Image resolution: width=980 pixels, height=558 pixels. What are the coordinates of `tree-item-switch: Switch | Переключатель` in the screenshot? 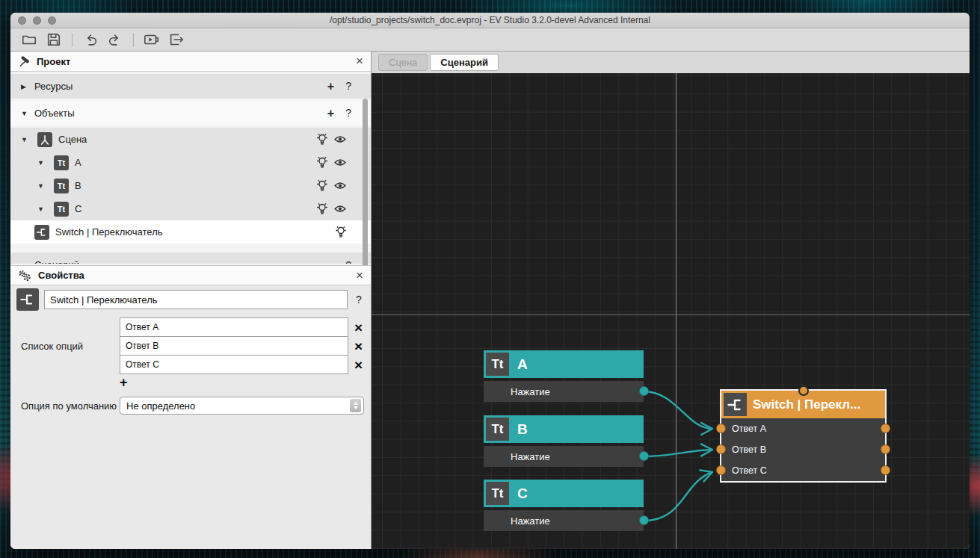 It's located at (191, 232).